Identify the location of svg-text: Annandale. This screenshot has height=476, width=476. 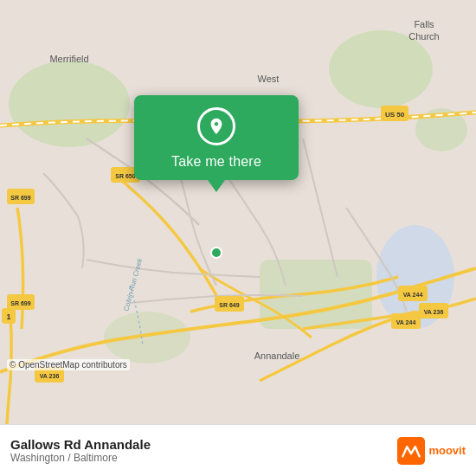
(277, 356).